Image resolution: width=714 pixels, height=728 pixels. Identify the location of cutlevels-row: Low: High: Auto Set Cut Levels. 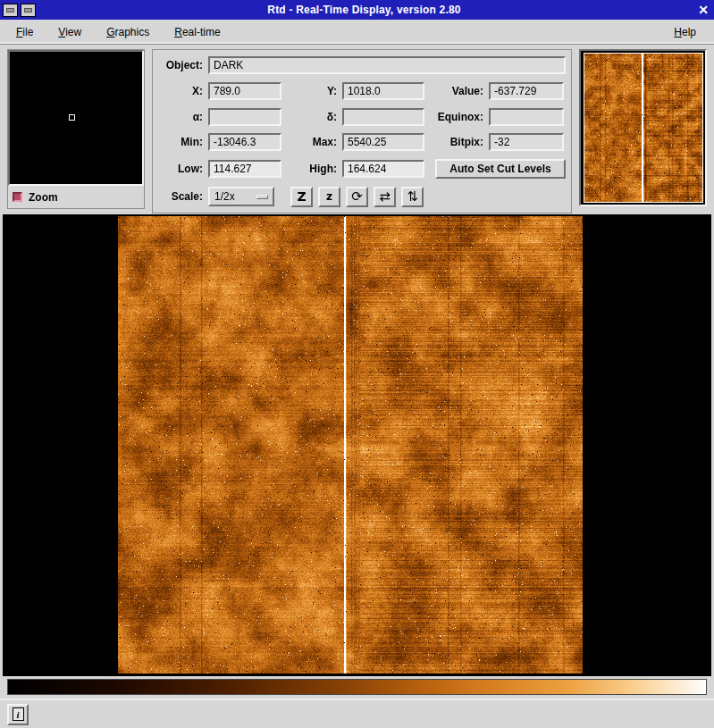
(362, 169).